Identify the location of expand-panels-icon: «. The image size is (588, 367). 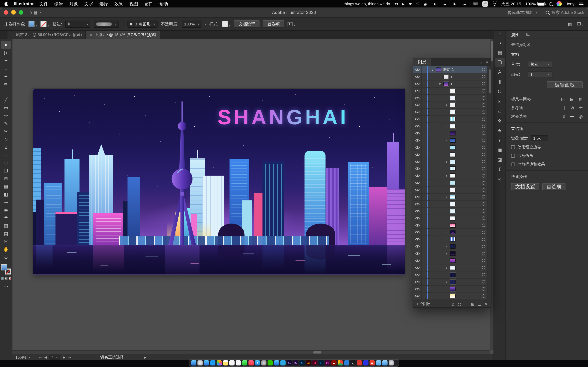
(500, 35).